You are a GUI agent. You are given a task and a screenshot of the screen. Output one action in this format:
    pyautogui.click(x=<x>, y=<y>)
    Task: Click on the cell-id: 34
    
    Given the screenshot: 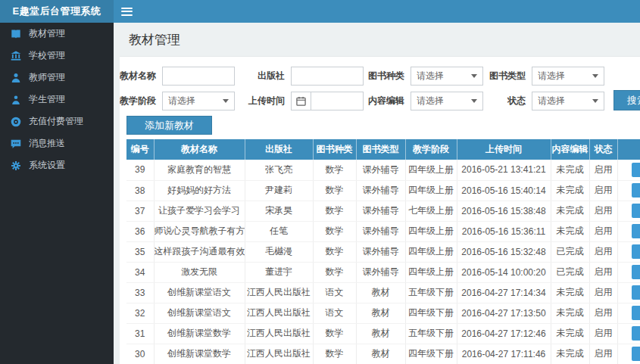 What is the action you would take?
    pyautogui.click(x=140, y=272)
    